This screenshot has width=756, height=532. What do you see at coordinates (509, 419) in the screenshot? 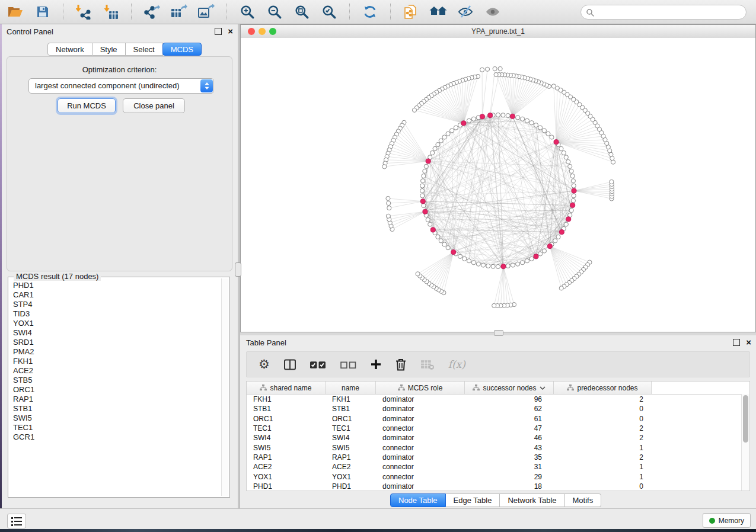
I see `cell-successor-nodes: 61` at bounding box center [509, 419].